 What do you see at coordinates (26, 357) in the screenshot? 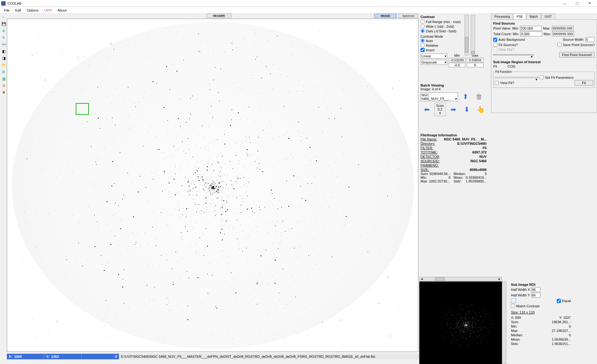
I see `status-x: X: 1068` at bounding box center [26, 357].